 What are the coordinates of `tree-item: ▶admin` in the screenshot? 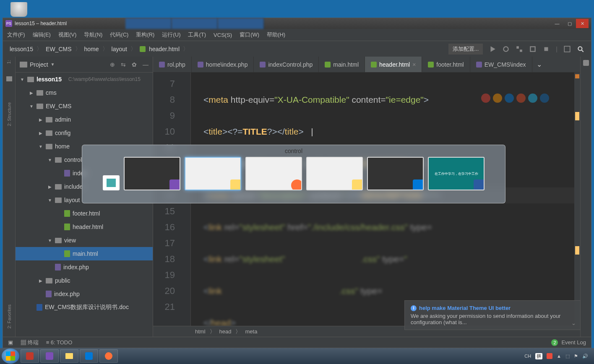 It's located at (84, 120).